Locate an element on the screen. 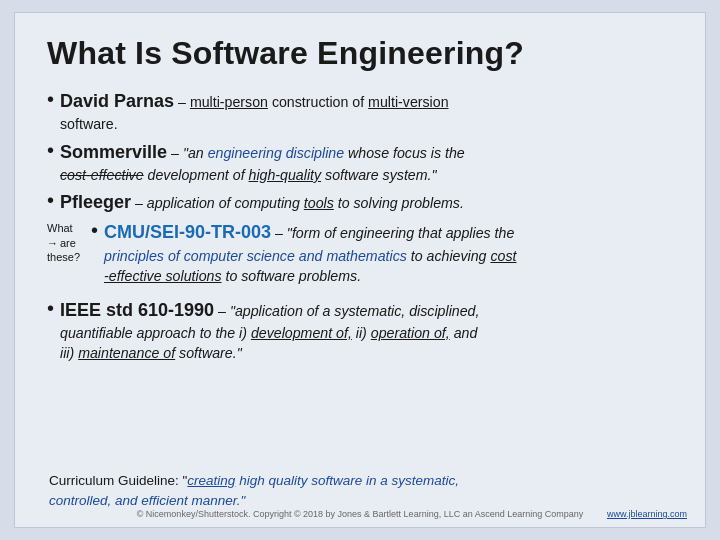  david-parnas-name: David Parnas is located at coordinates (117, 101).